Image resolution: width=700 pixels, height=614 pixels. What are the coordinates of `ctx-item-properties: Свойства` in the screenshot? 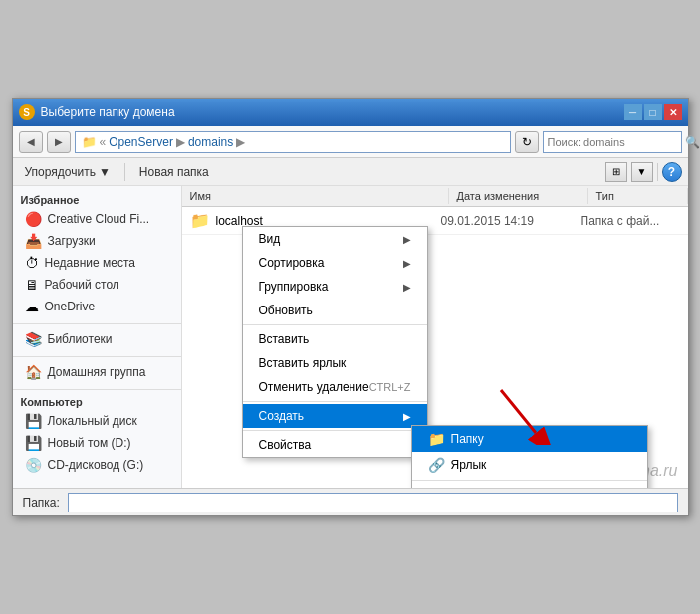 It's located at (335, 445).